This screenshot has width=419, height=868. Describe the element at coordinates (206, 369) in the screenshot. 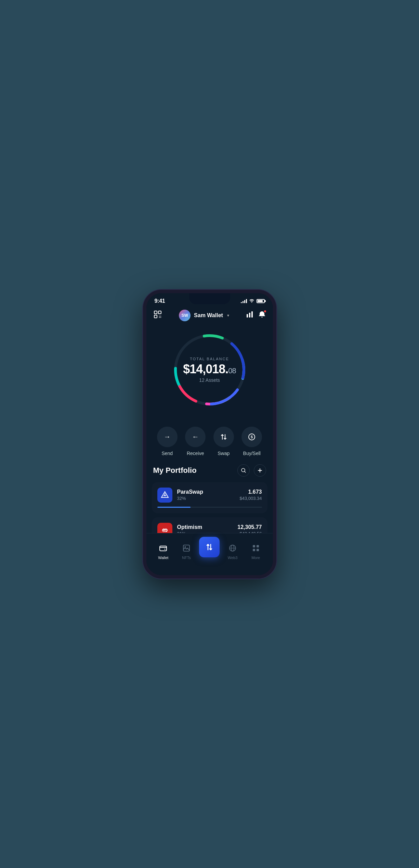

I see `balance-whole: $14,018.` at that location.